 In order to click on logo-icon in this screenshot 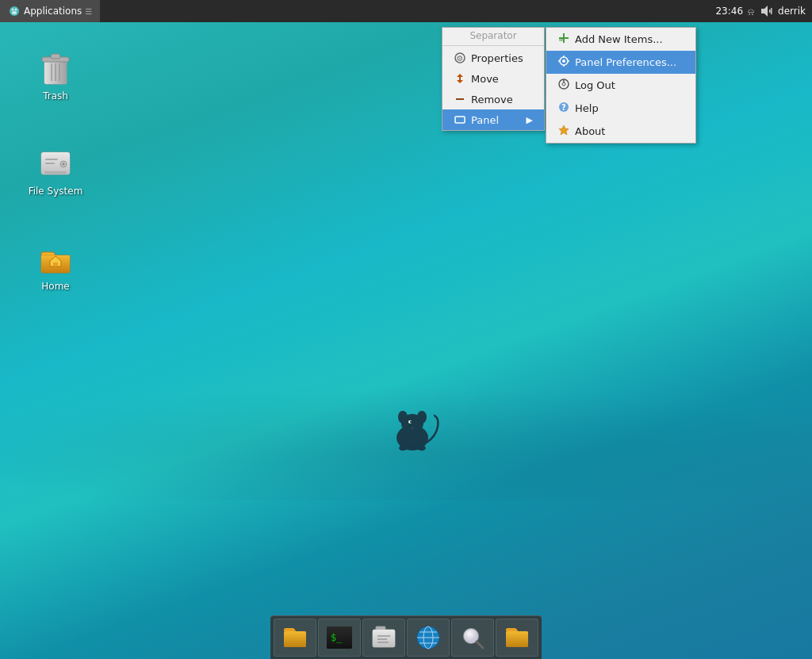, I will do `click(14, 11)`.